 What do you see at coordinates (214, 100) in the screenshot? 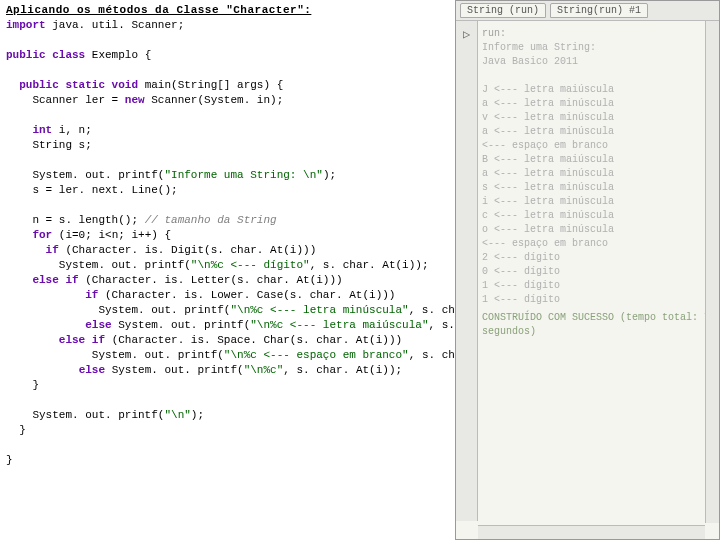
I see `t: Scanner(System. in);` at bounding box center [214, 100].